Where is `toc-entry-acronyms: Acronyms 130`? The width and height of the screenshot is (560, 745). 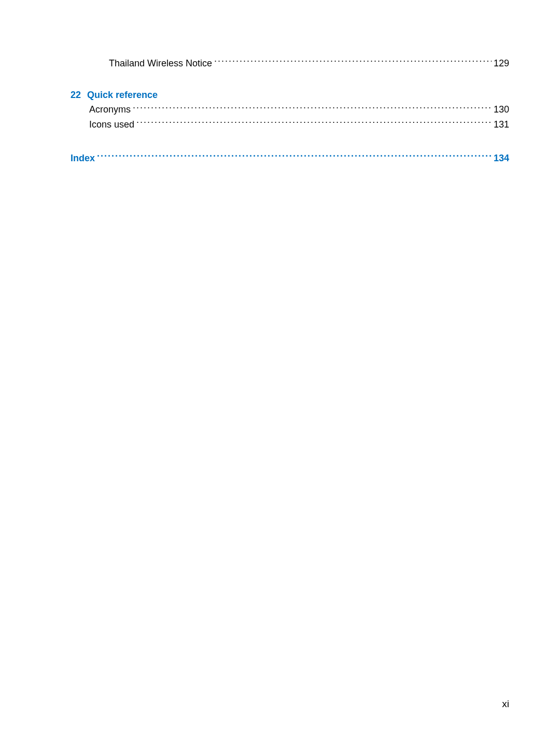 toc-entry-acronyms: Acronyms 130 is located at coordinates (280, 110).